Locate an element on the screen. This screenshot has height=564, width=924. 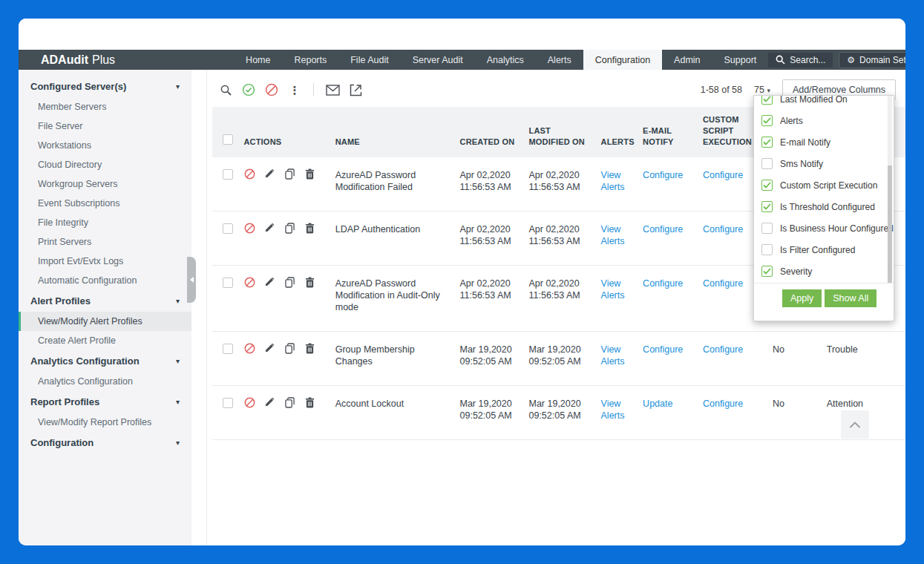
domain-settings-button: ⚙ Domain Settings is located at coordinates (872, 60).